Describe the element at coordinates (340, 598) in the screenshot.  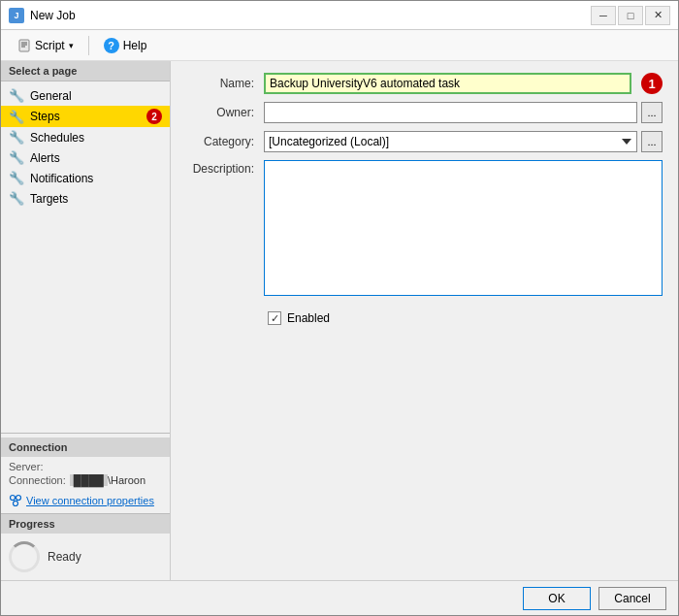
I see `bottom-bar: OK Cancel` at that location.